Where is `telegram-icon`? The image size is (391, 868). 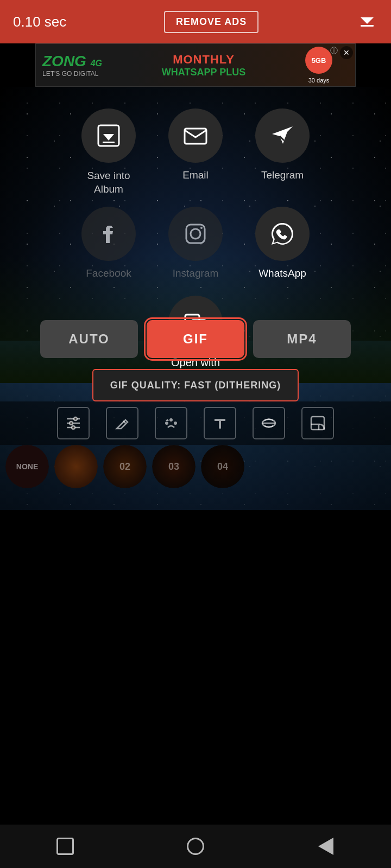 telegram-icon is located at coordinates (282, 136).